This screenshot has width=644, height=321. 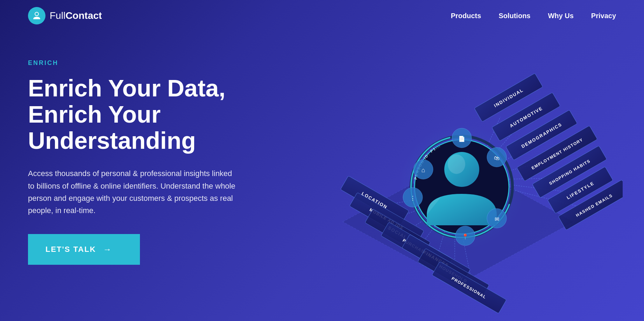 I want to click on cta-label: LET'S TALK, so click(x=71, y=249).